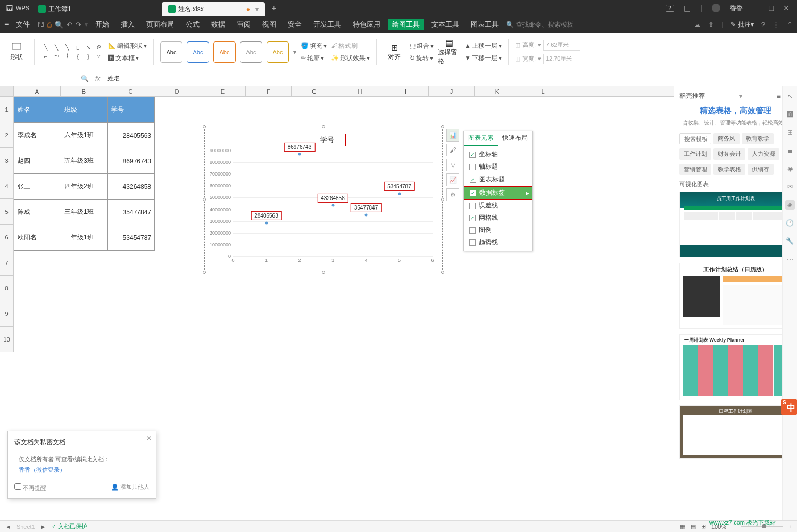 This screenshot has width=797, height=532. What do you see at coordinates (327, 24) in the screenshot?
I see `menu-developer: 开发工具` at bounding box center [327, 24].